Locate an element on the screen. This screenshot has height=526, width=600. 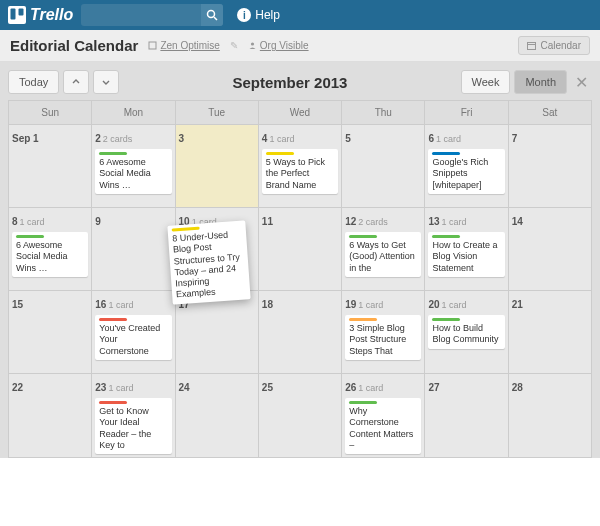
calendar-cell: 81 card6 Awesome Social Media Wins … is located at coordinates (50, 249).